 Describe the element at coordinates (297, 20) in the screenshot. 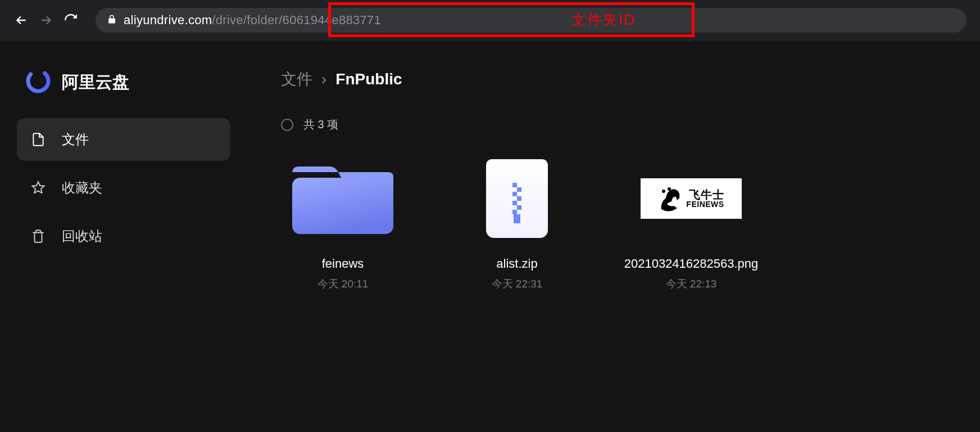

I see `url-path: /drive/folder/6061944e883771` at that location.